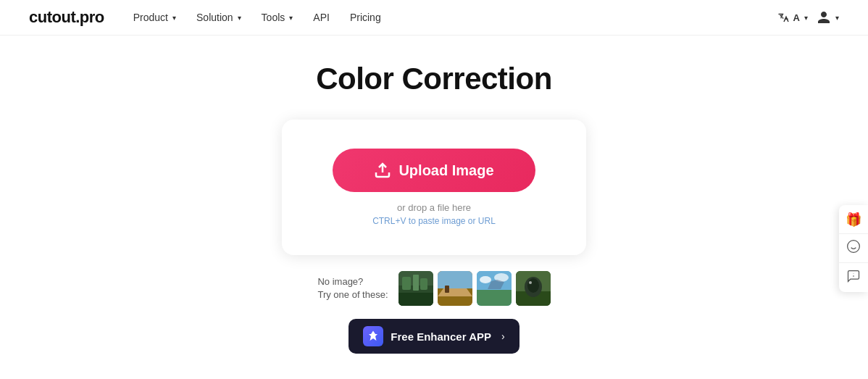 This screenshot has height=379, width=868. What do you see at coordinates (434, 187) in the screenshot?
I see `upload-dropzone: Upload Image or drop a file here CTRL+V …` at bounding box center [434, 187].